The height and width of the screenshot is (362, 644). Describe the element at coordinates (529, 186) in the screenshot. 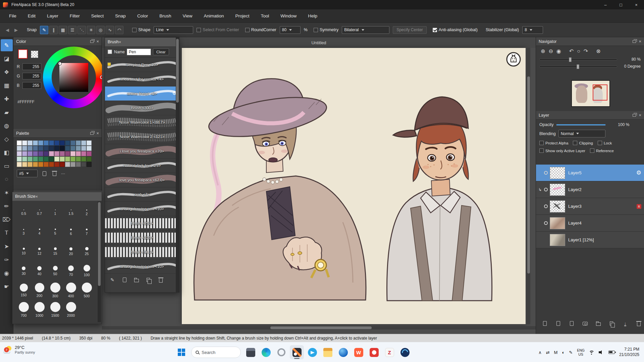

I see `vertical-scrollbar` at that location.